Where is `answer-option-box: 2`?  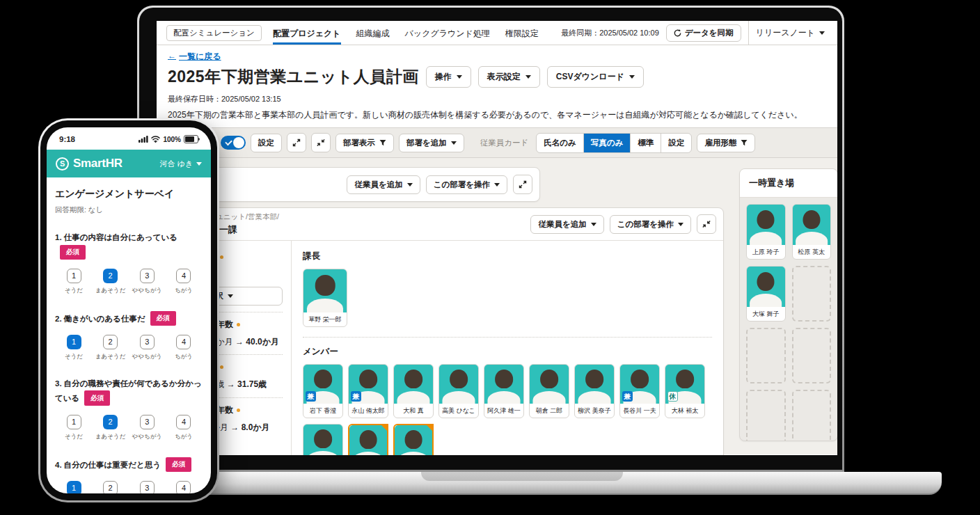
answer-option-box: 2 is located at coordinates (110, 276).